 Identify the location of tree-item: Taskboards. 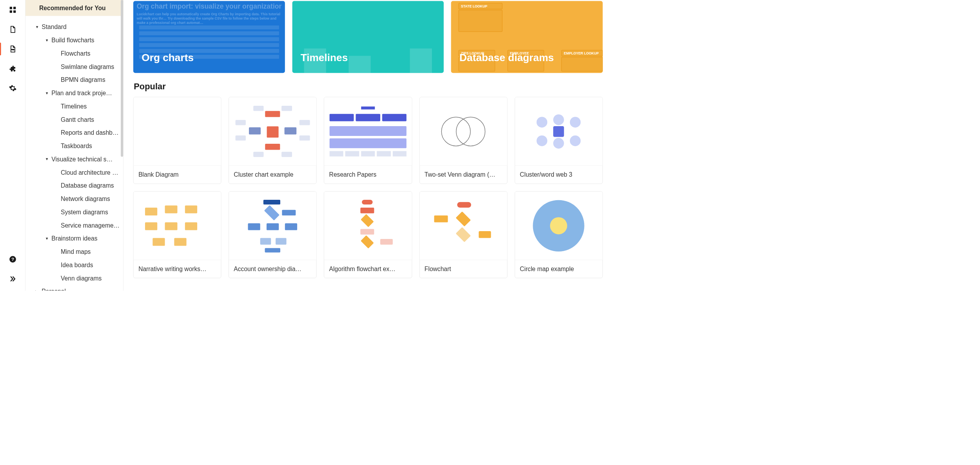
(74, 146).